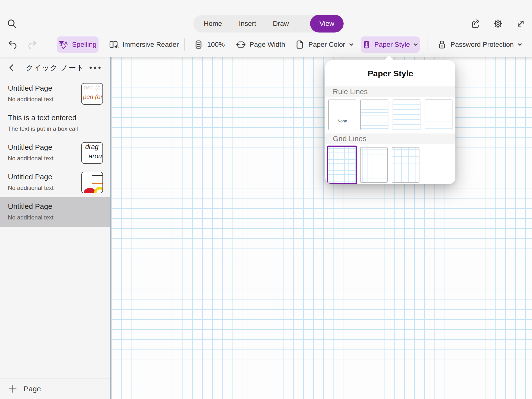  What do you see at coordinates (143, 45) in the screenshot?
I see `immersive-reader-button: Immersive Reader` at bounding box center [143, 45].